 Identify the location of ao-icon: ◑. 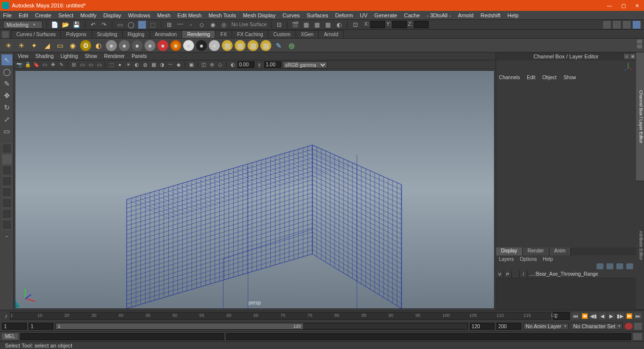
(162, 65).